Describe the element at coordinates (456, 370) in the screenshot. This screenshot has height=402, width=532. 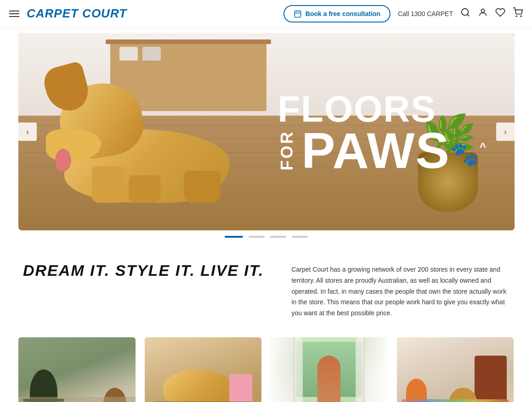
I see `category-rugs-image` at that location.